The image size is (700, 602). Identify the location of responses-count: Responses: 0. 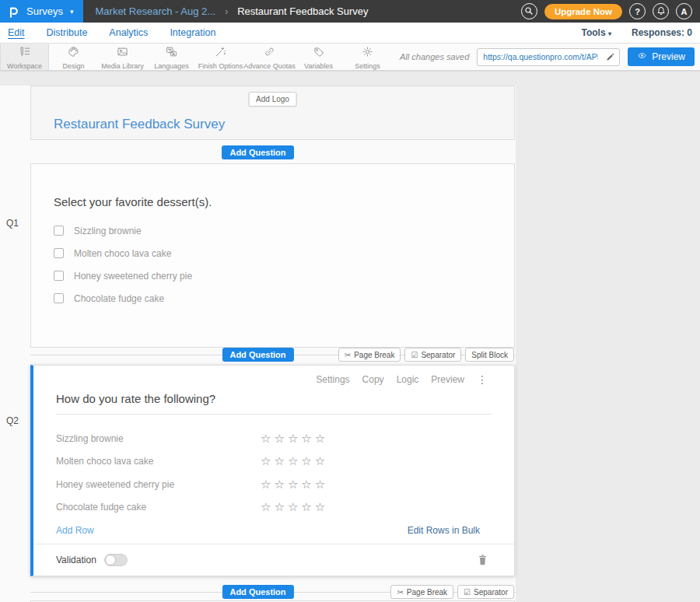
(662, 33).